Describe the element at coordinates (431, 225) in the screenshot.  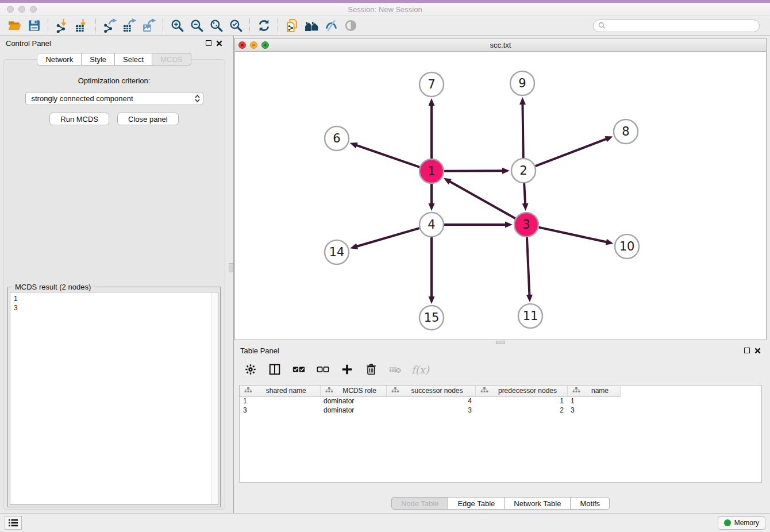
I see `node-label-4: 4` at that location.